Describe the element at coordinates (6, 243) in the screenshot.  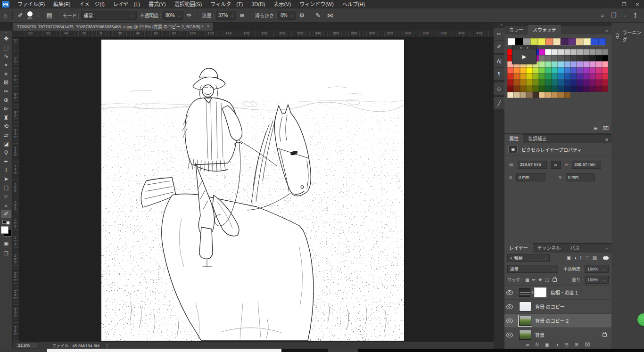
I see `quick-mask-icon: ▣` at that location.